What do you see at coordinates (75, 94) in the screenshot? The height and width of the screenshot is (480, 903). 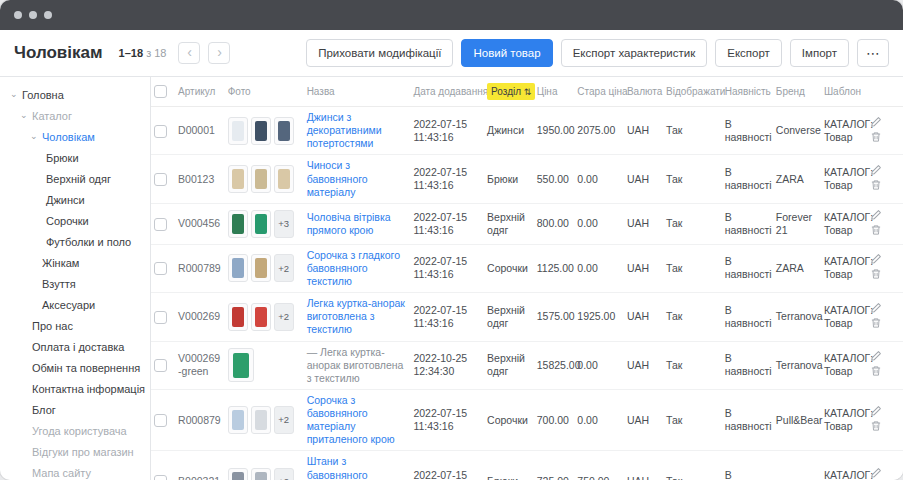 I see `sidebar-item: ⌄ Головна` at bounding box center [75, 94].